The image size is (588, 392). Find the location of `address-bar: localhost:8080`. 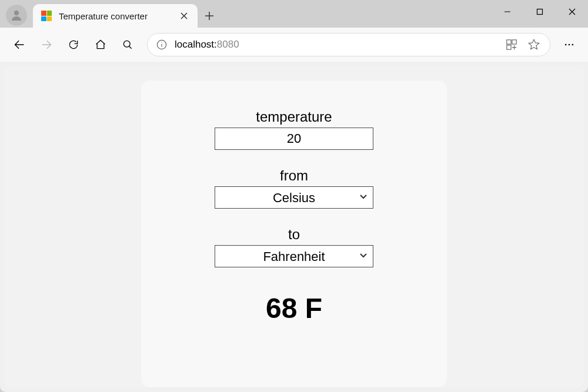

address-bar: localhost:8080 is located at coordinates (349, 45).